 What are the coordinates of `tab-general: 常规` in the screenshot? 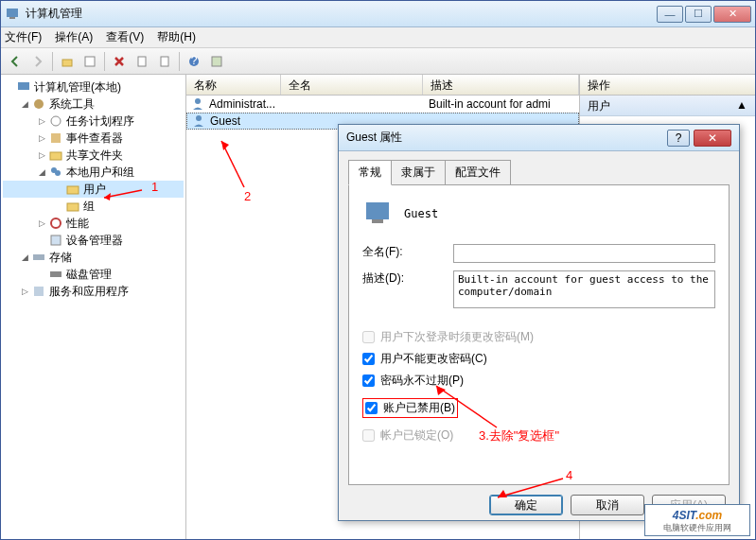 It's located at (370, 172).